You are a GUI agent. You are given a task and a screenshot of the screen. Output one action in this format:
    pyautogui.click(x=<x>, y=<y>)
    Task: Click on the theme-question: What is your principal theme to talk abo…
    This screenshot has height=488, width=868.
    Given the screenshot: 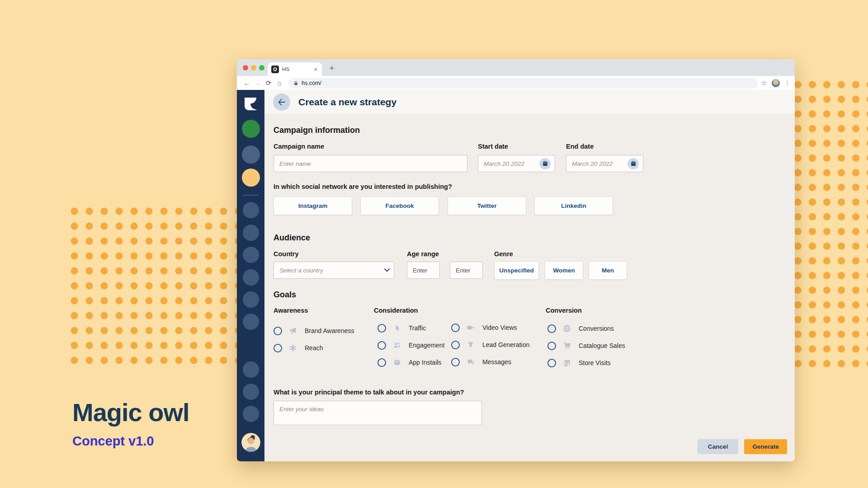 What is the action you would take?
    pyautogui.click(x=369, y=392)
    